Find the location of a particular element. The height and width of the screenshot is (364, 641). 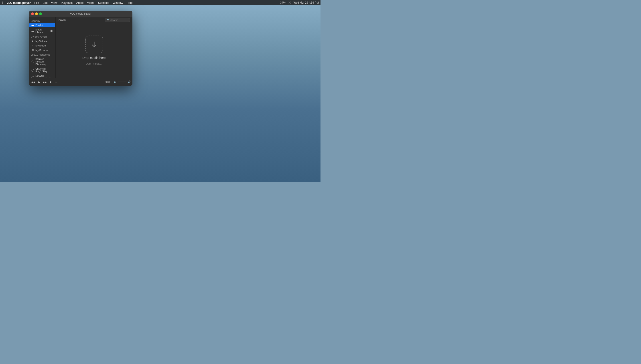

playlist-button: ☰ is located at coordinates (56, 82).